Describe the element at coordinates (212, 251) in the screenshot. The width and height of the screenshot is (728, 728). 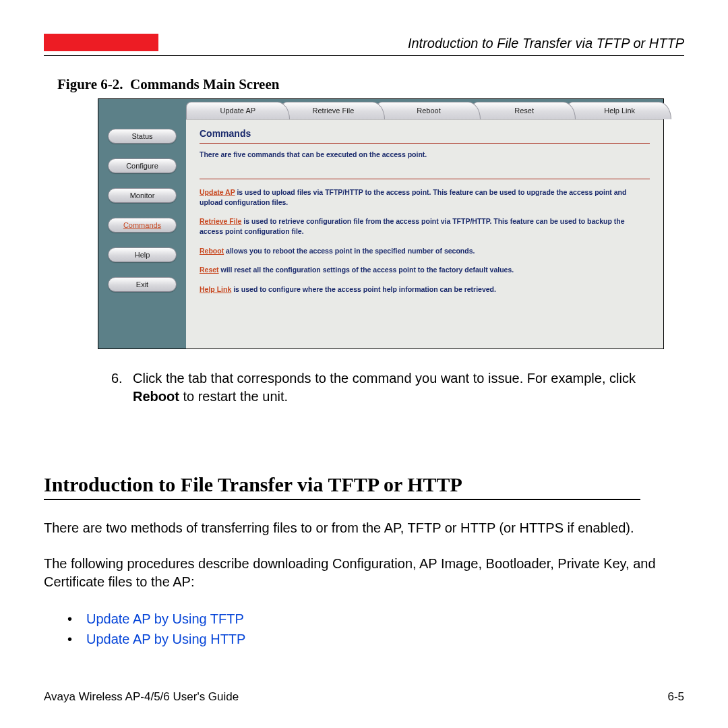
I see `command-link-reboot: Reboot` at that location.